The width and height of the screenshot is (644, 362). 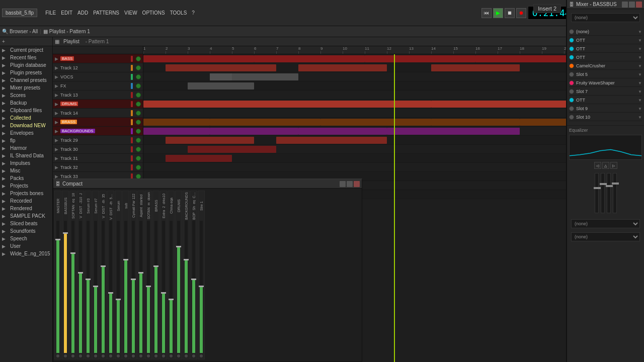 I want to click on bassbus-close, so click(x=639, y=5).